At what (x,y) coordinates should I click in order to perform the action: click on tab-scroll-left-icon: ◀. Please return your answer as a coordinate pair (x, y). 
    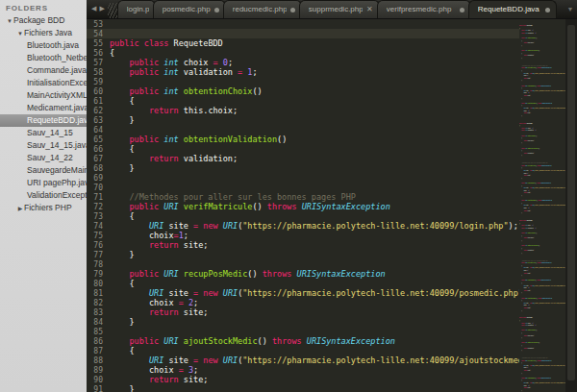
    Looking at the image, I should click on (94, 10).